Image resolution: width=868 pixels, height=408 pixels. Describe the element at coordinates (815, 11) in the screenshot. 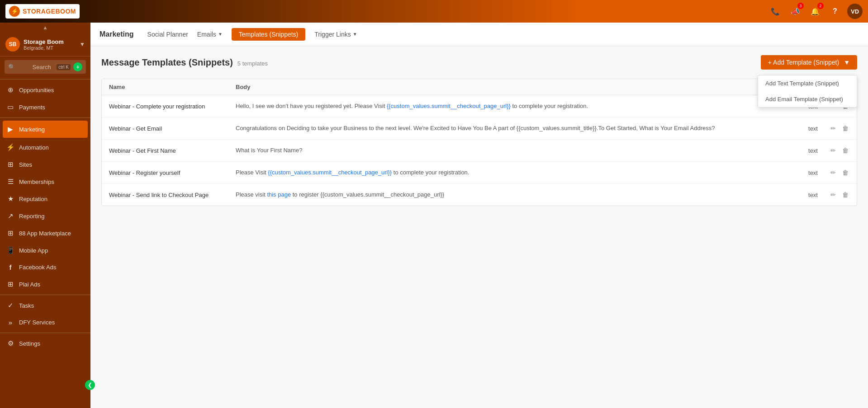

I see `bell-button: 🔔 2` at that location.